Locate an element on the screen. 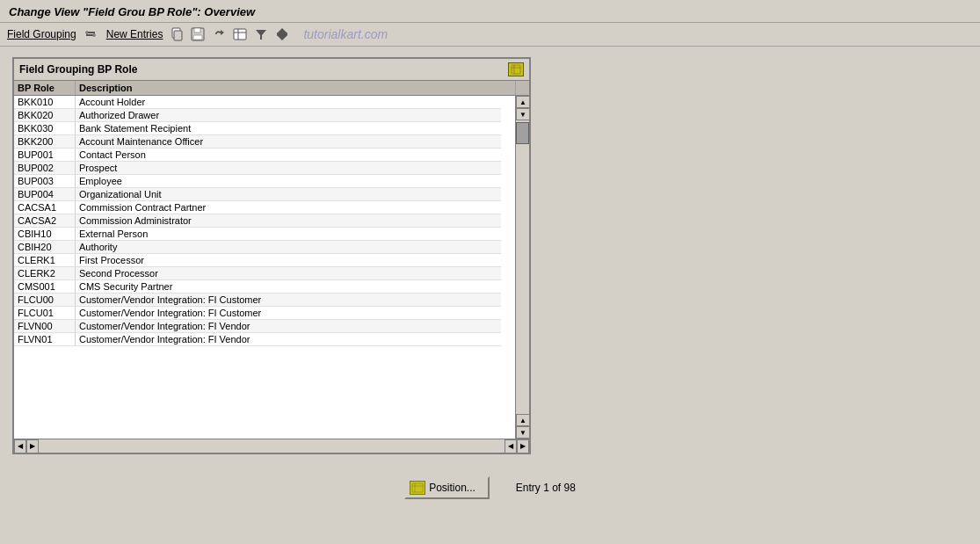 This screenshot has width=980, height=544. cell-bp-role: CMS001 is located at coordinates (45, 287).